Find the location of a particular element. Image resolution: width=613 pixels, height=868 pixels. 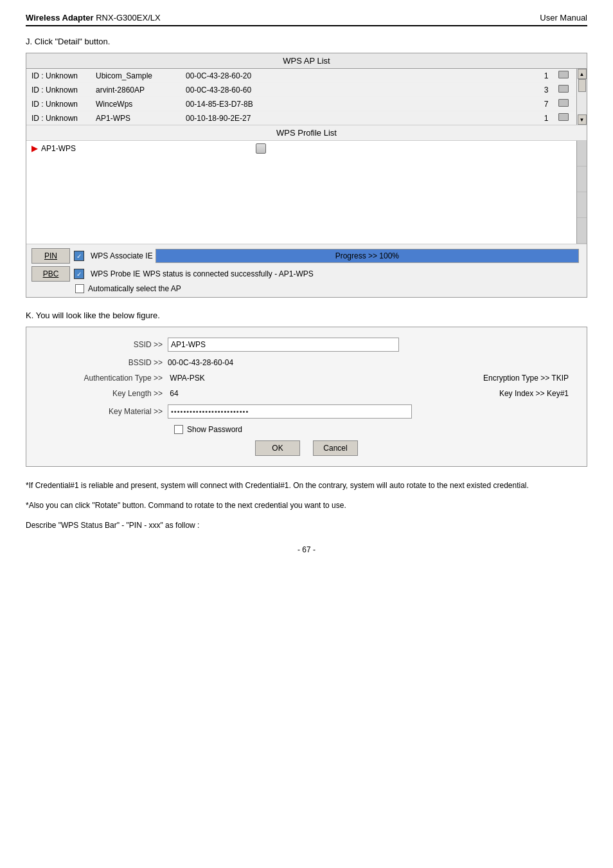

pbc-button: PBC is located at coordinates (51, 274).